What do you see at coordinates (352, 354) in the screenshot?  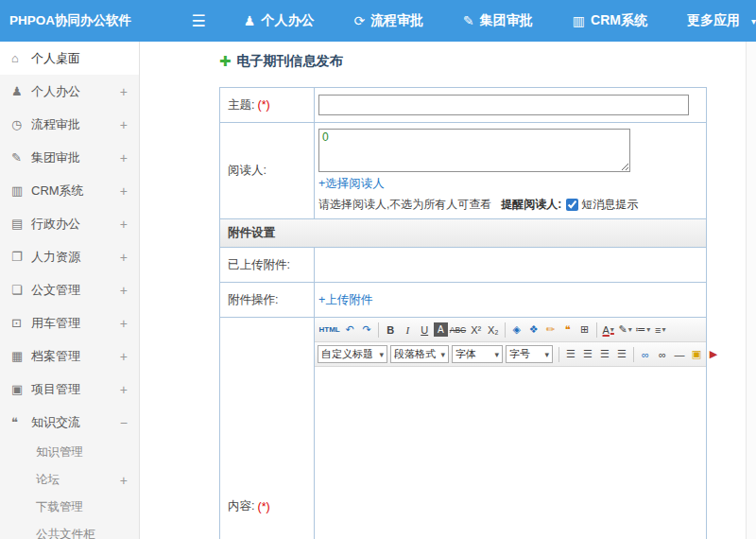 I see `heading-style-dropdown: 自定义标题` at bounding box center [352, 354].